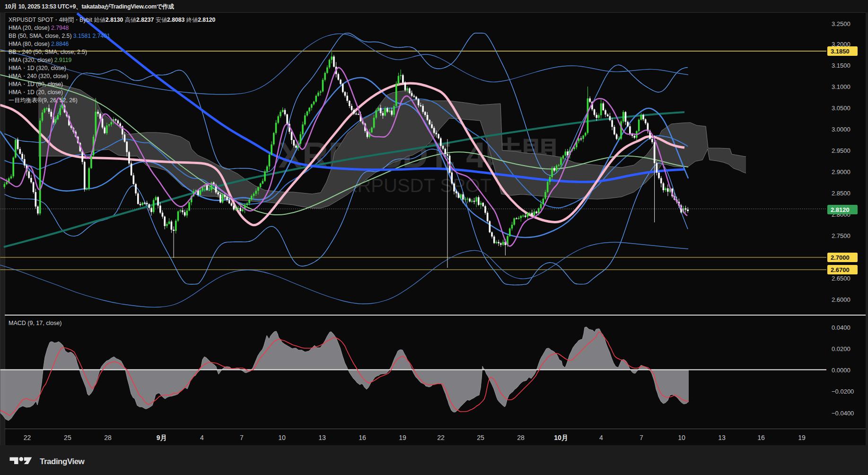 The height and width of the screenshot is (475, 868). I want to click on svg-text: 0.0200, so click(841, 349).